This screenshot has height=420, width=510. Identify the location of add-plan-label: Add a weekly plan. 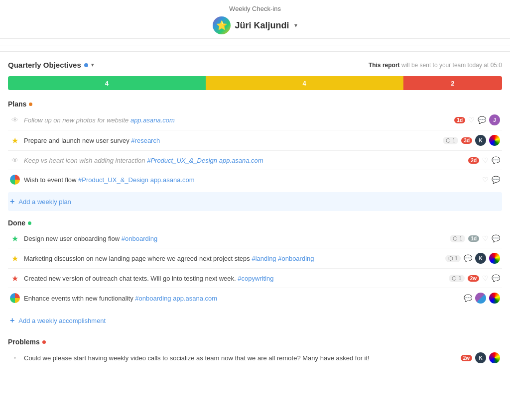
(45, 202).